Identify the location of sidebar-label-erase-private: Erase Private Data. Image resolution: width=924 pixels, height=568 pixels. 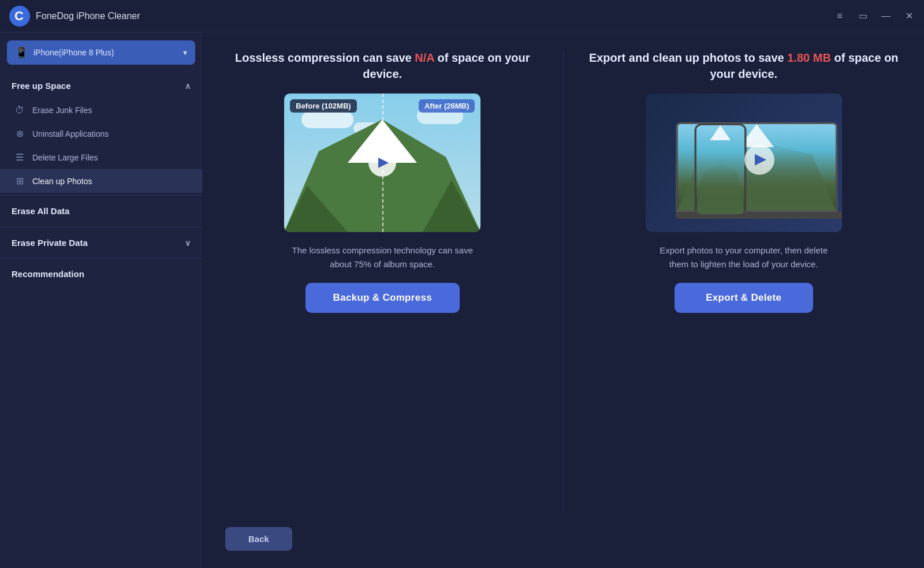
(50, 242).